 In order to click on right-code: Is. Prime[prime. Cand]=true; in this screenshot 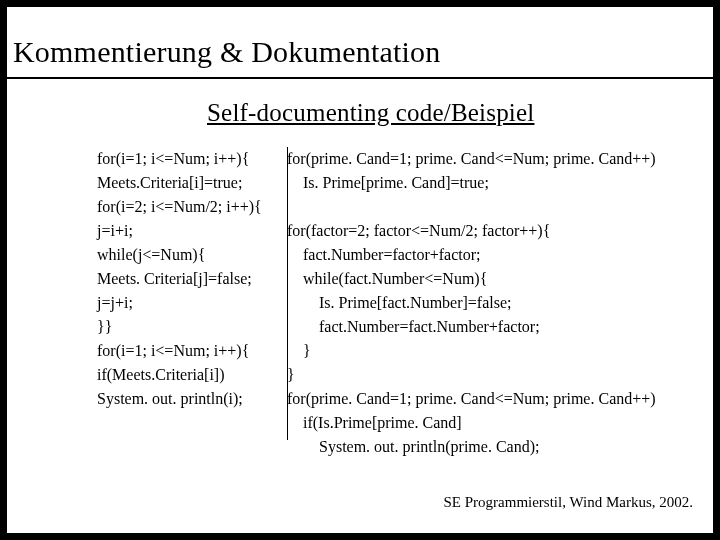, I will do `click(472, 183)`.